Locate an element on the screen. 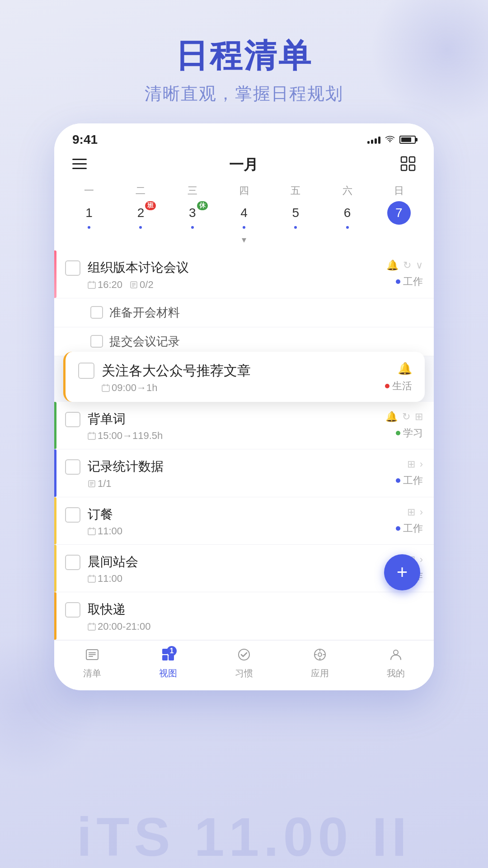 This screenshot has height=868, width=488. day-cell-2: 2 班 is located at coordinates (141, 215).